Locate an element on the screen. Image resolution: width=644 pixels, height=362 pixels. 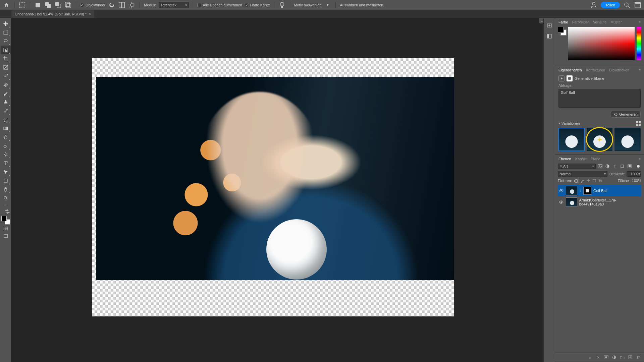
path-selection-tool is located at coordinates (6, 172).